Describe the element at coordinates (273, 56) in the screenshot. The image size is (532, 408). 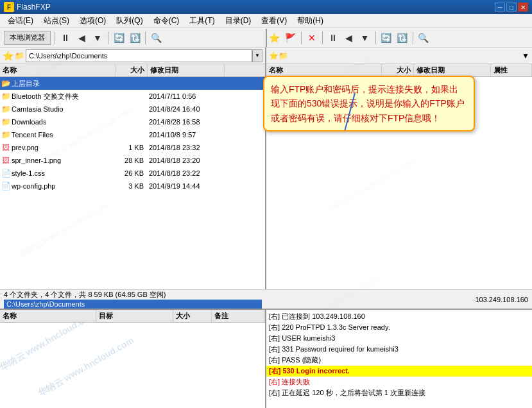
I see `right-bookmark-icon: ⭐` at that location.